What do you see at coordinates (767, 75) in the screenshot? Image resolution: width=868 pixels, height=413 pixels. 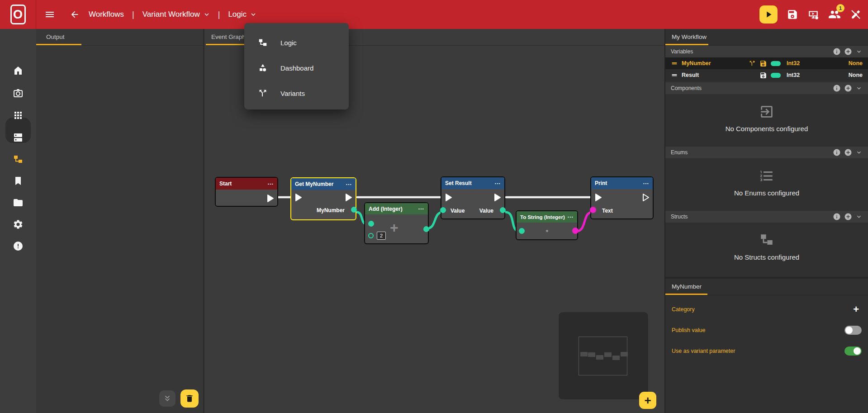 I see `variable-row-result: Result Int32 None` at bounding box center [767, 75].